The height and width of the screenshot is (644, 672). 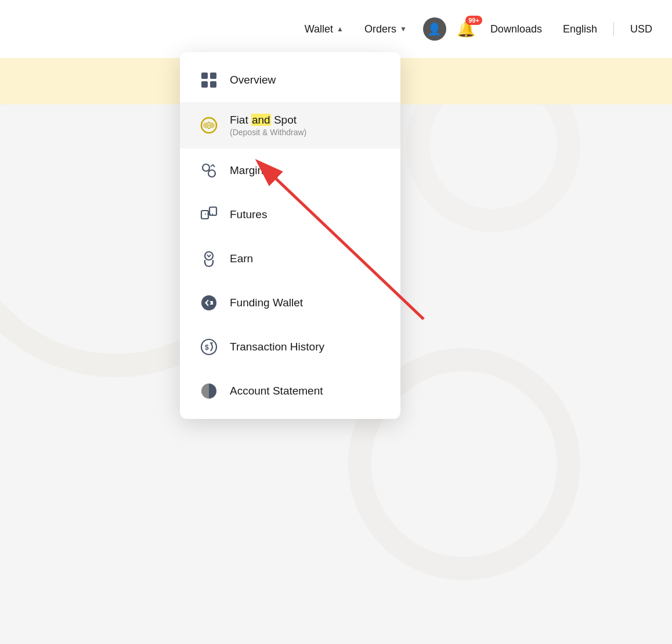 What do you see at coordinates (580, 29) in the screenshot?
I see `language-label: English` at bounding box center [580, 29].